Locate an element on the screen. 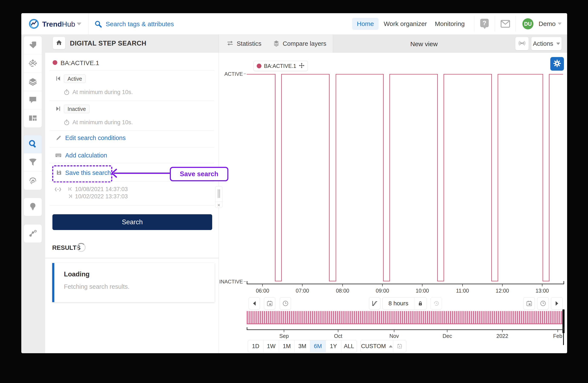 The width and height of the screenshot is (588, 383). rail-item-search is located at coordinates (33, 144).